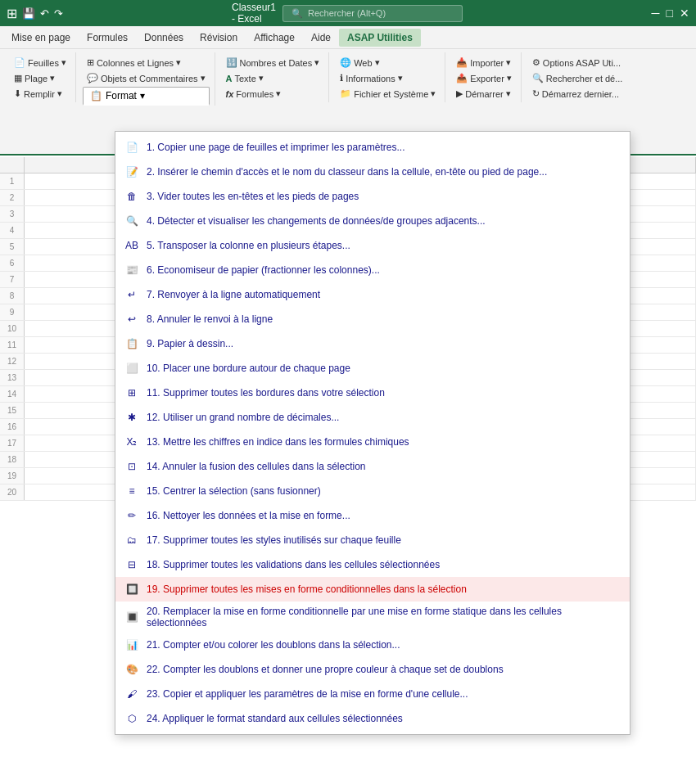  Describe the element at coordinates (373, 719) in the screenshot. I see `dropdown-item-24: ⬡24. Appliquer le format standard aux ce…` at that location.